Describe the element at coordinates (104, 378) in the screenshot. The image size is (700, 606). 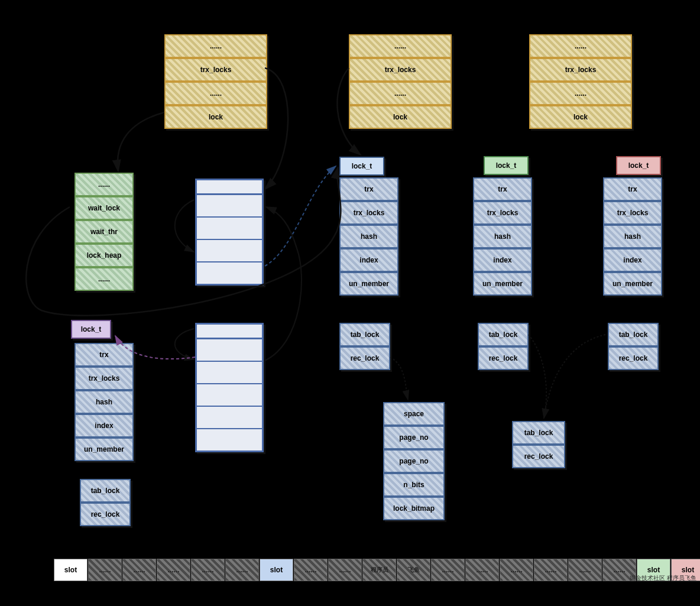
I see `lp-c1: trx_locks` at that location.